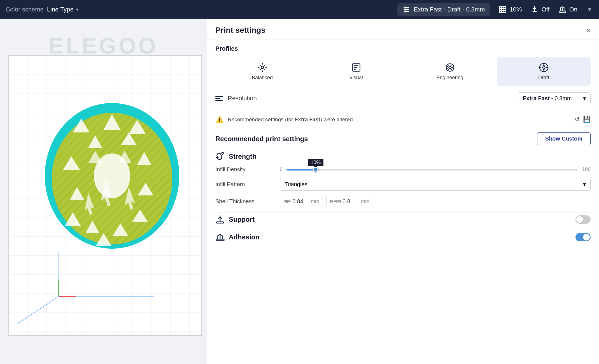  What do you see at coordinates (435, 170) in the screenshot?
I see `infill-density-slider: 0 10% 100` at bounding box center [435, 170].